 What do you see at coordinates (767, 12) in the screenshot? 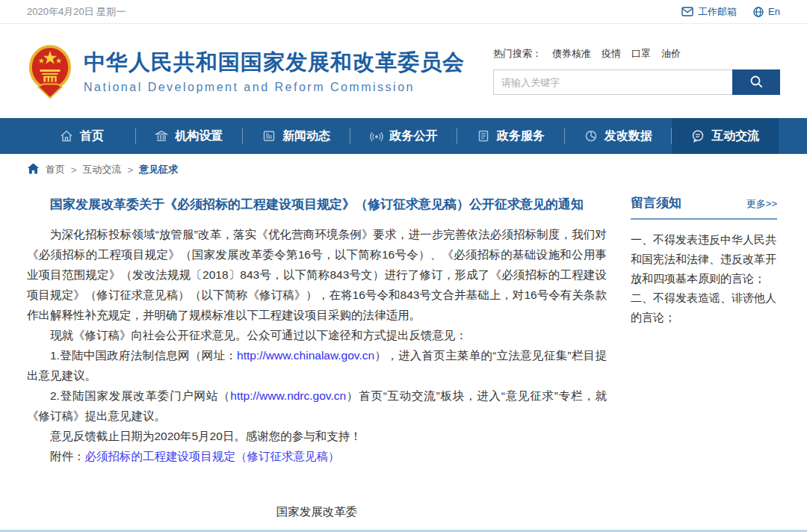
I see `language-toggle: En` at bounding box center [767, 12].